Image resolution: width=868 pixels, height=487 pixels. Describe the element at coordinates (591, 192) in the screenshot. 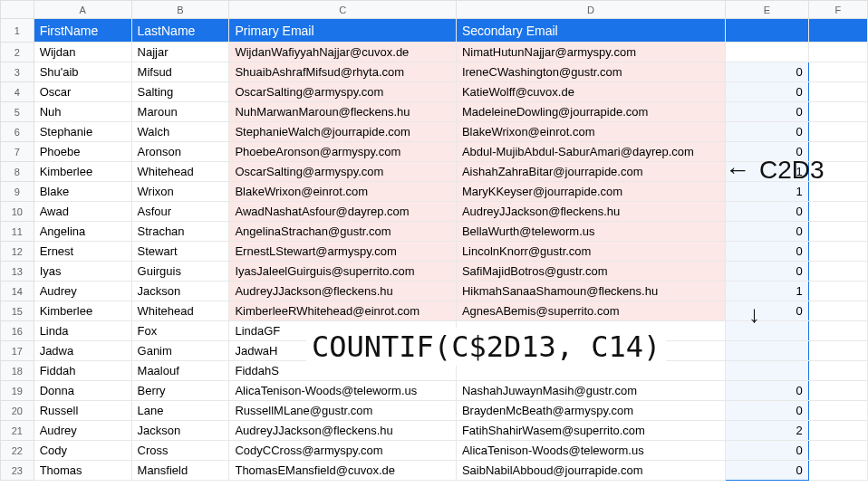

I see `cell-D9: MaryKKeyser@jourrapide.com` at that location.